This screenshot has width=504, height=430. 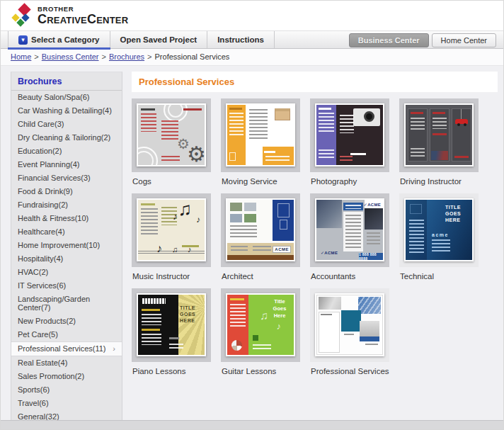 What do you see at coordinates (260, 142) in the screenshot?
I see `template-card-moving-service: Moving Service` at bounding box center [260, 142].